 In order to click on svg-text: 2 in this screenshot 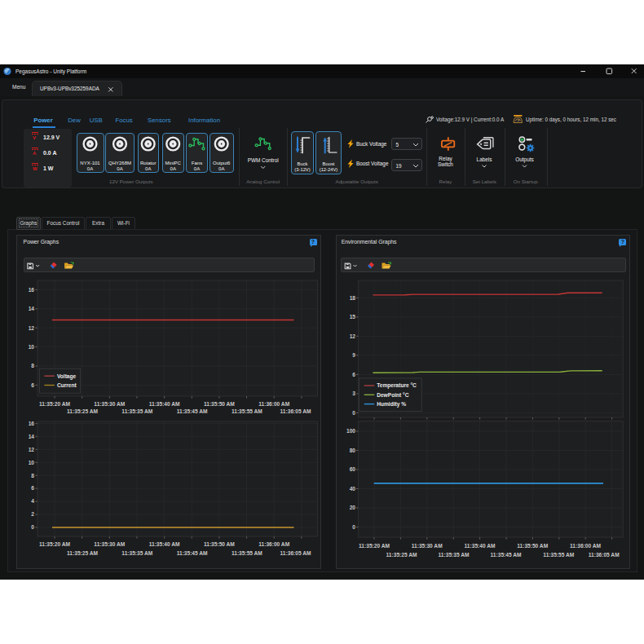, I will do `click(33, 514)`.